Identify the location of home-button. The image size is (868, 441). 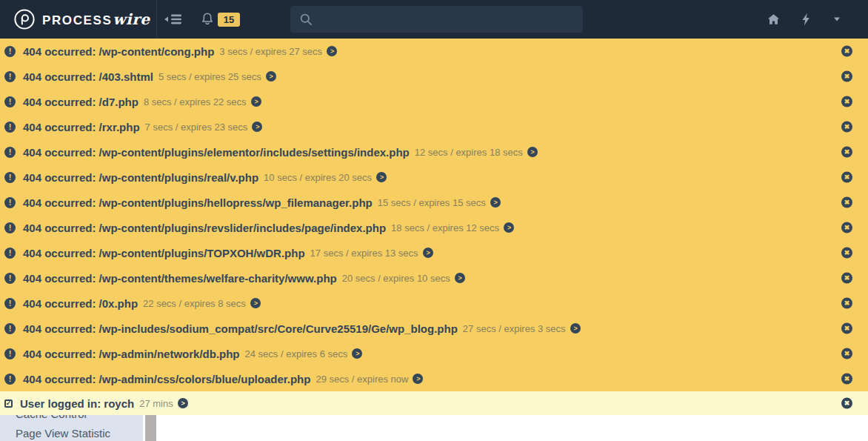
(773, 19).